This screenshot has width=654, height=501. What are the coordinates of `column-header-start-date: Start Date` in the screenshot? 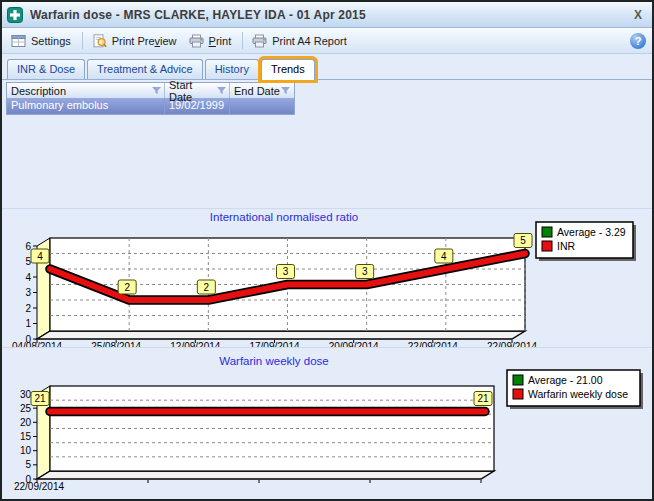 It's located at (198, 90).